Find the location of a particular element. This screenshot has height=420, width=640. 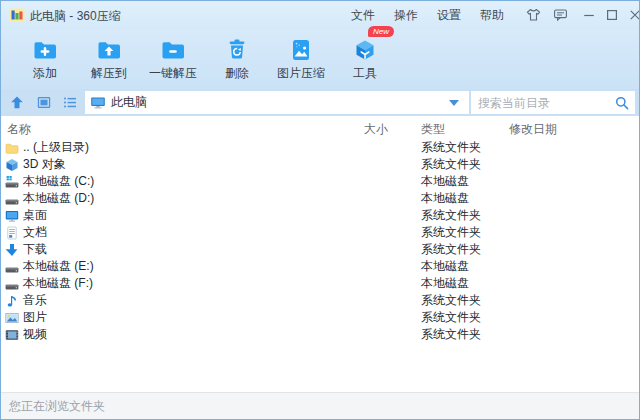

one-click-extract-button: 一键解压 is located at coordinates (173, 59).